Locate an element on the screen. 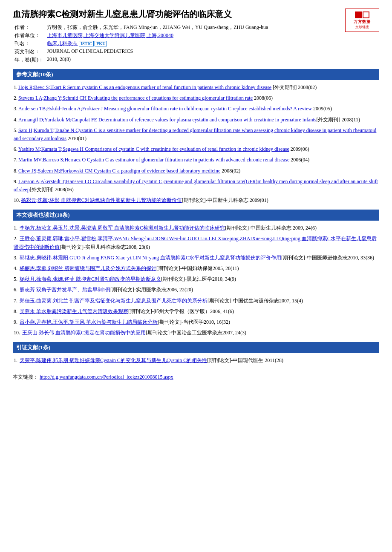 This screenshot has width=392, height=552. ref-number-4: 4. is located at coordinates (15, 120).